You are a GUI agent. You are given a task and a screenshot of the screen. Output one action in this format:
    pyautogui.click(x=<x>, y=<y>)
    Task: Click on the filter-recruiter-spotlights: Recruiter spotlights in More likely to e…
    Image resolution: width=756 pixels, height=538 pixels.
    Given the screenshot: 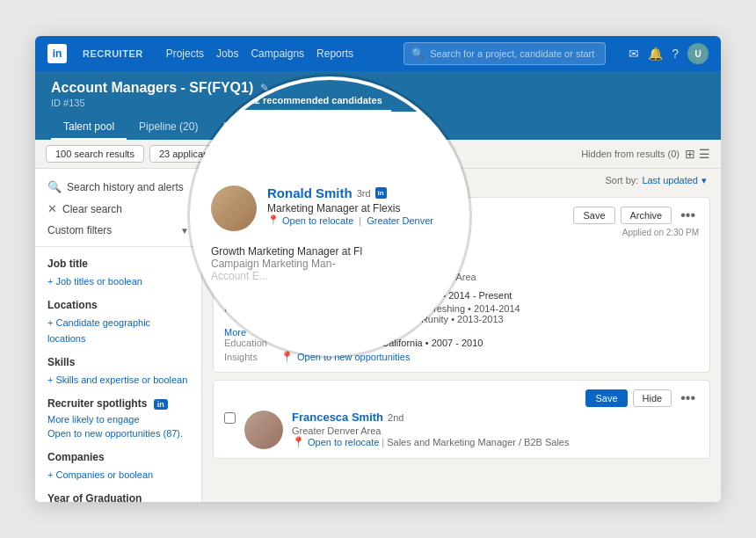 What is the action you would take?
    pyautogui.click(x=118, y=418)
    